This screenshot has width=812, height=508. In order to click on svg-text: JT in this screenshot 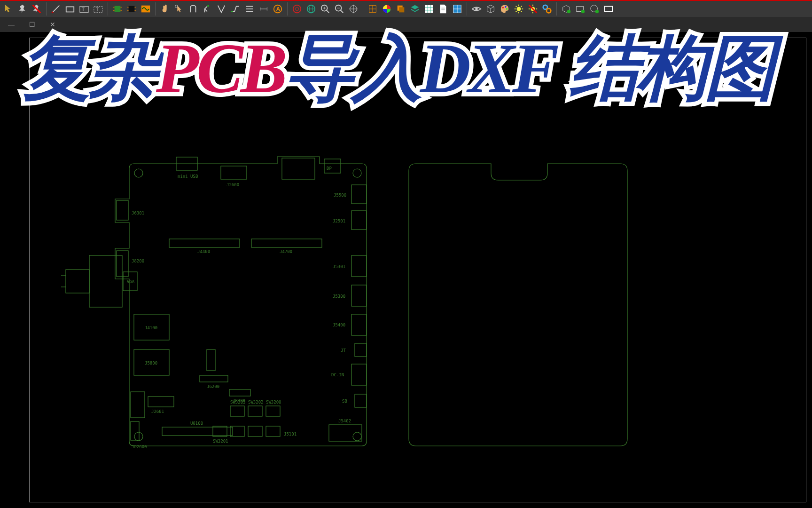, I will do `click(343, 350)`.